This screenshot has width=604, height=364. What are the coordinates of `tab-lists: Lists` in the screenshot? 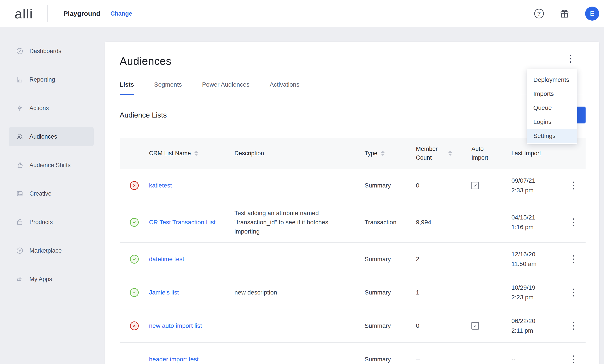 It's located at (127, 88).